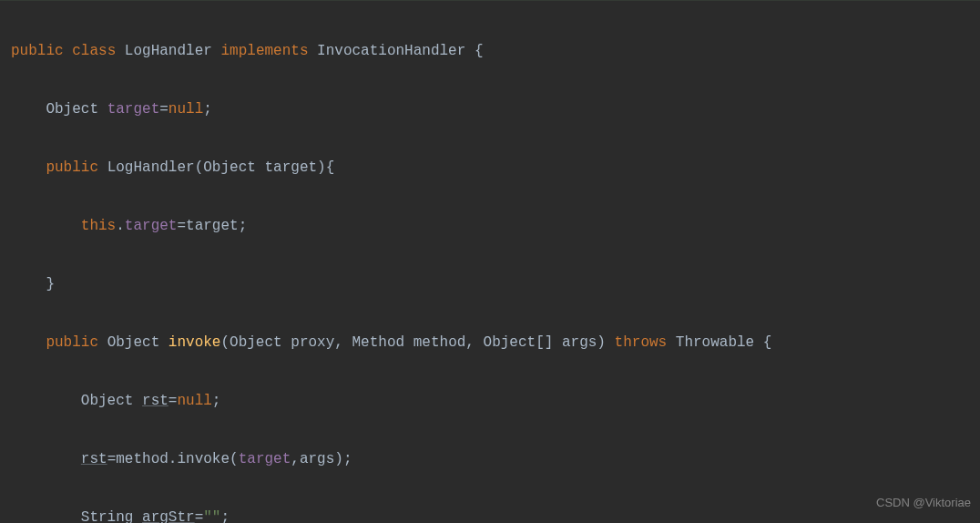 This screenshot has width=980, height=523. I want to click on top-border, so click(490, 1).